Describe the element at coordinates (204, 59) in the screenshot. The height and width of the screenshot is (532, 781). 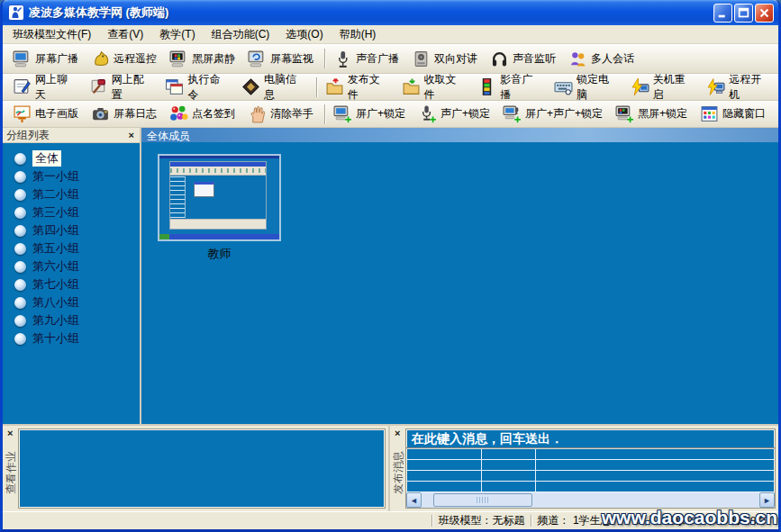
I see `toolbar-button-black-screen: 黑屏肃静` at that location.